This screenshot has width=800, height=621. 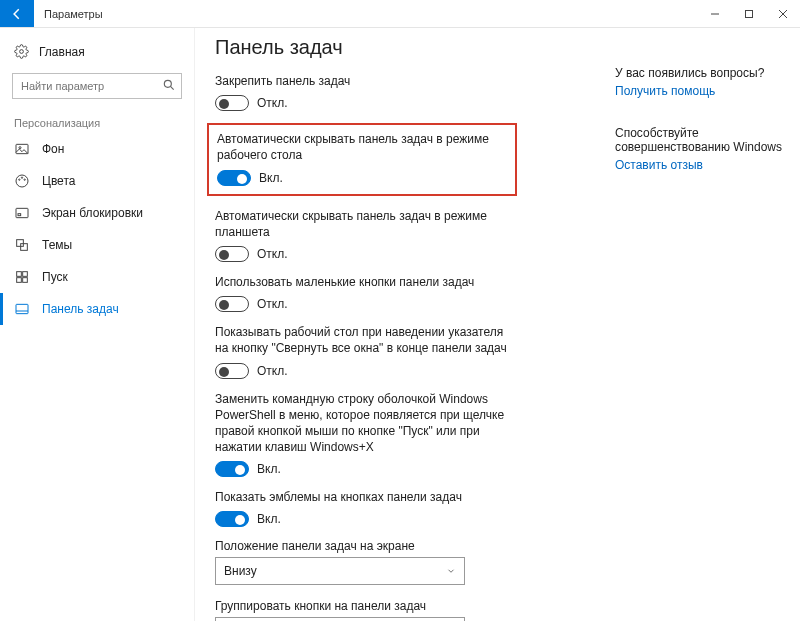 I want to click on window-close-button, so click(x=783, y=14).